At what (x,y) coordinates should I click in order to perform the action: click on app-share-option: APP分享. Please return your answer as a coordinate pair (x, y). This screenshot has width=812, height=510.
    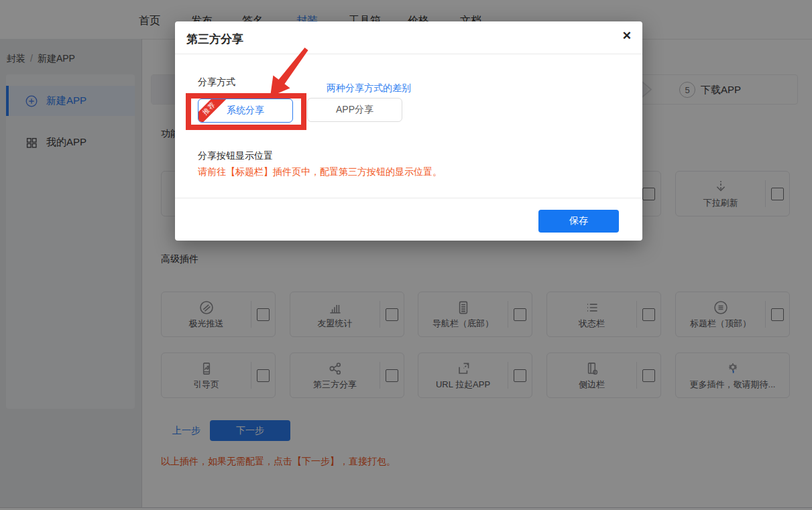
    Looking at the image, I should click on (355, 110).